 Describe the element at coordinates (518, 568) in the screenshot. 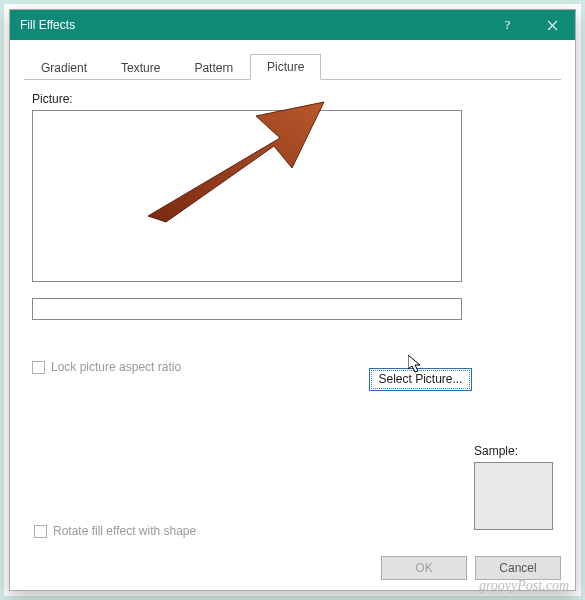

I see `cancel-button: Cancel` at that location.